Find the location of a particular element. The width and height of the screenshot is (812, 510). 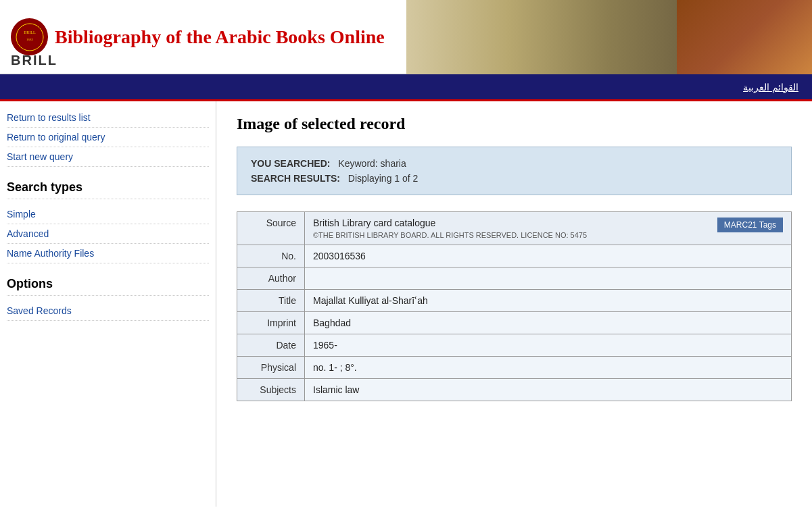

page-title: Image of selected record is located at coordinates (514, 124).